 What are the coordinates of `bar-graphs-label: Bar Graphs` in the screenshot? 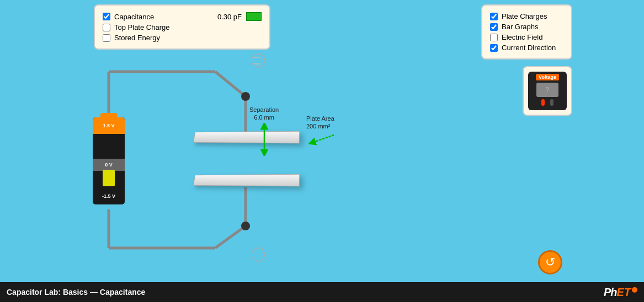 It's located at (520, 26).